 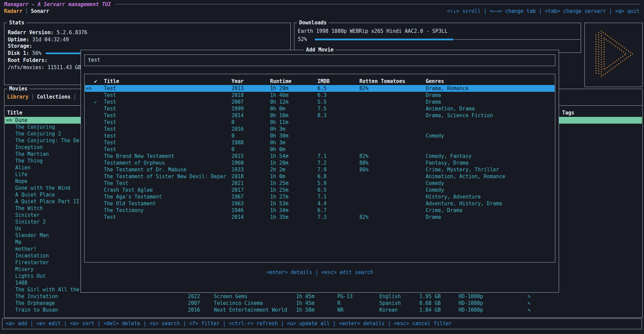 What do you see at coordinates (32, 235) in the screenshot?
I see `movie-title: Slender Man` at bounding box center [32, 235].